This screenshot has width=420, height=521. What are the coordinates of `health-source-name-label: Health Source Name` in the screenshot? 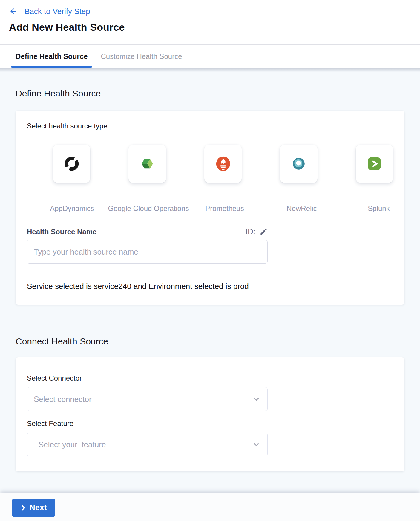 It's located at (62, 232).